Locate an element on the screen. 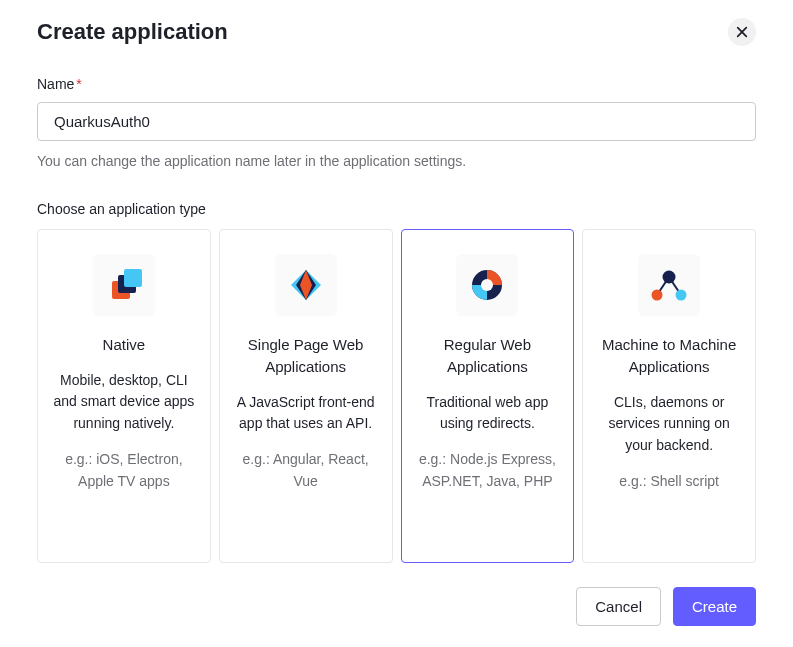 The height and width of the screenshot is (647, 793). card-regular-web: Regular Web Applications Traditional web… is located at coordinates (488, 396).